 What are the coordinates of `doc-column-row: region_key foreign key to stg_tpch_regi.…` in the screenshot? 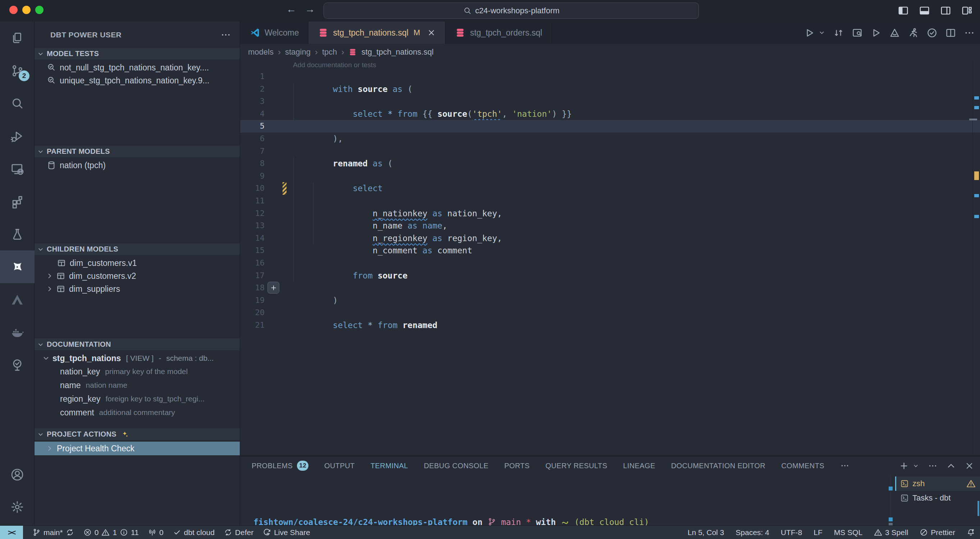 It's located at (137, 399).